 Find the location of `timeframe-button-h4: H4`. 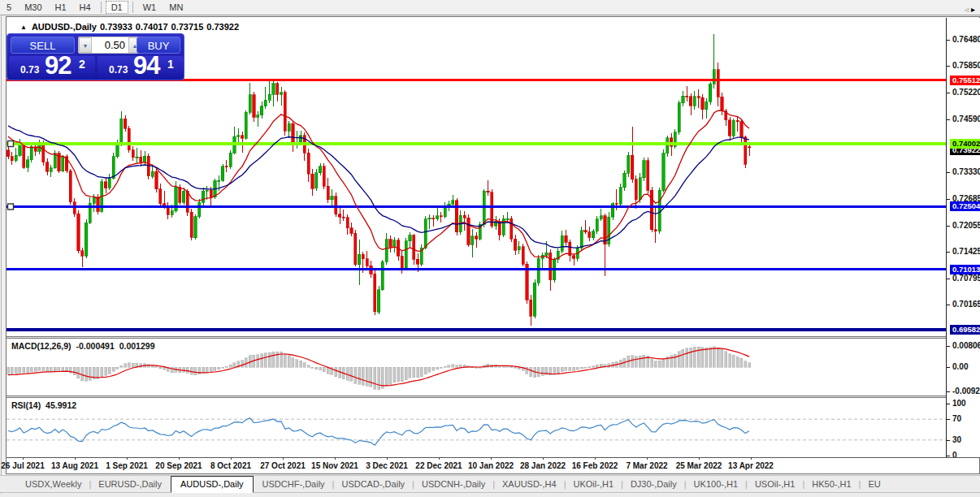

timeframe-button-h4: H4 is located at coordinates (85, 7).